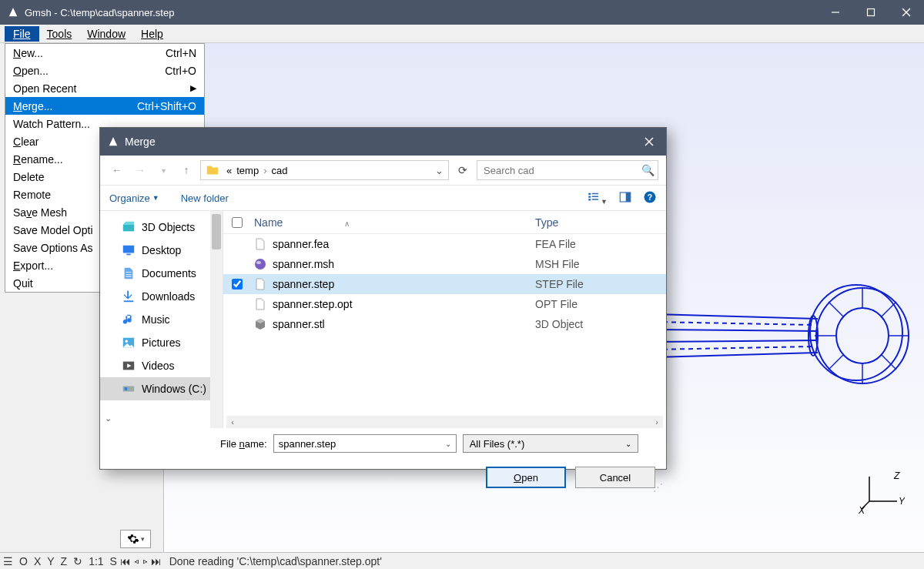  Describe the element at coordinates (134, 199) in the screenshot. I see `organize-menu: Organize▼` at that location.